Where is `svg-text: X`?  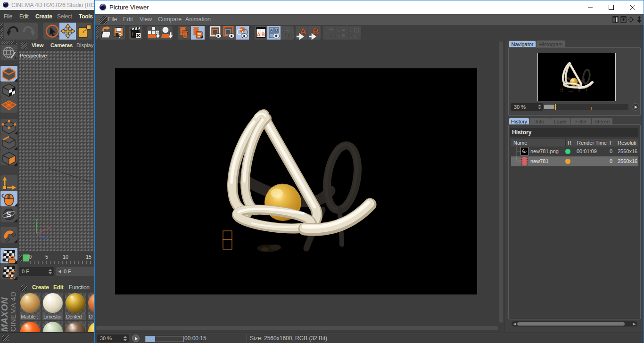 svg-text: X is located at coordinates (49, 228).